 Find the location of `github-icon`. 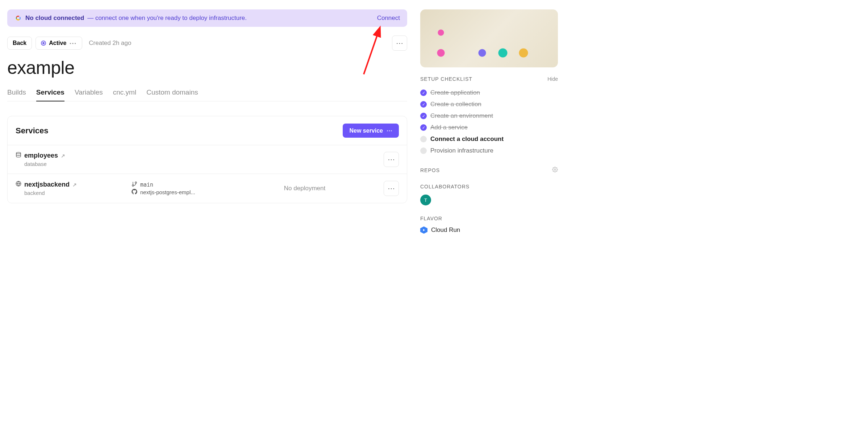

github-icon is located at coordinates (134, 192).